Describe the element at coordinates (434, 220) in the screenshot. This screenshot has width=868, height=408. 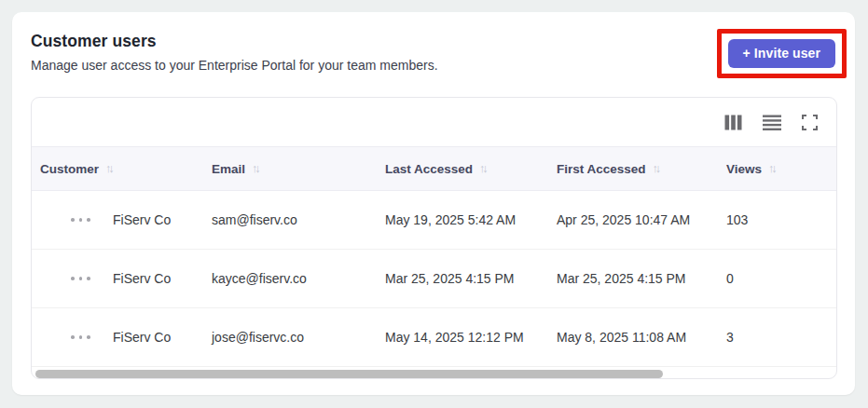
I see `table-row: FiServ Co sam@fiserv.co May 19, 2025 5:4…` at that location.